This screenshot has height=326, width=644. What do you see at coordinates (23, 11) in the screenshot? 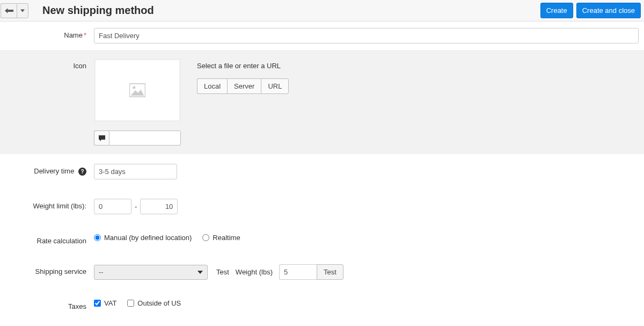
I see `back-dropdown` at bounding box center [23, 11].